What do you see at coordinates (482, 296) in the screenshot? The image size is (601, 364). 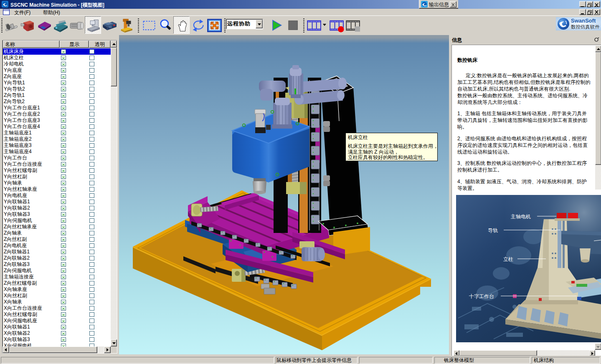 I see `svg-text: 十字工作台` at bounding box center [482, 296].